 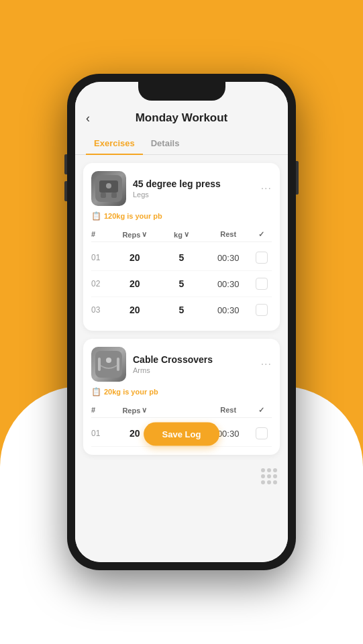 I want to click on set-reps-1-2: 20, so click(x=135, y=284).